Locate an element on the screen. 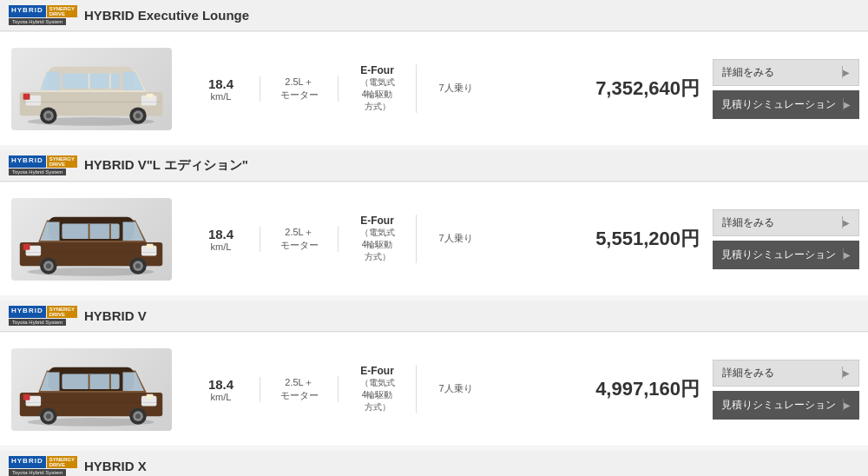  price-value-hybrid-v: 4,997,160円 is located at coordinates (648, 389).